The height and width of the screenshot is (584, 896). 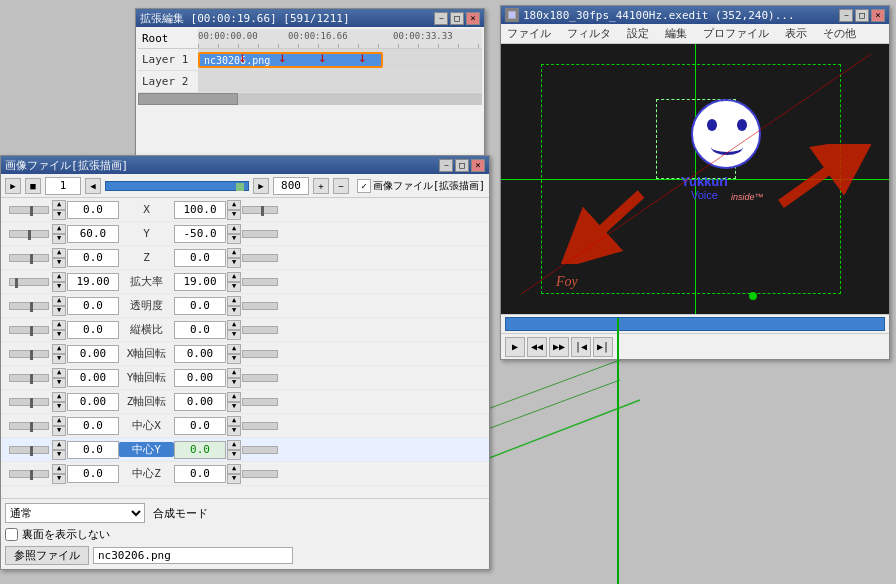 What do you see at coordinates (93, 186) in the screenshot?
I see `props-prev-btn: ◀` at bounding box center [93, 186].